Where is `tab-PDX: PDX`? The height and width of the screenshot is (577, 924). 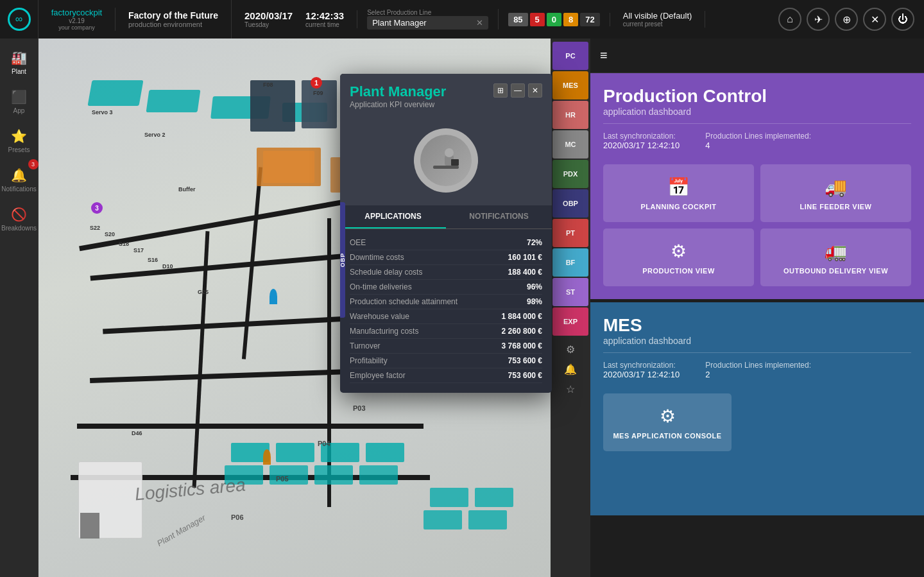
tab-PDX: PDX is located at coordinates (570, 174).